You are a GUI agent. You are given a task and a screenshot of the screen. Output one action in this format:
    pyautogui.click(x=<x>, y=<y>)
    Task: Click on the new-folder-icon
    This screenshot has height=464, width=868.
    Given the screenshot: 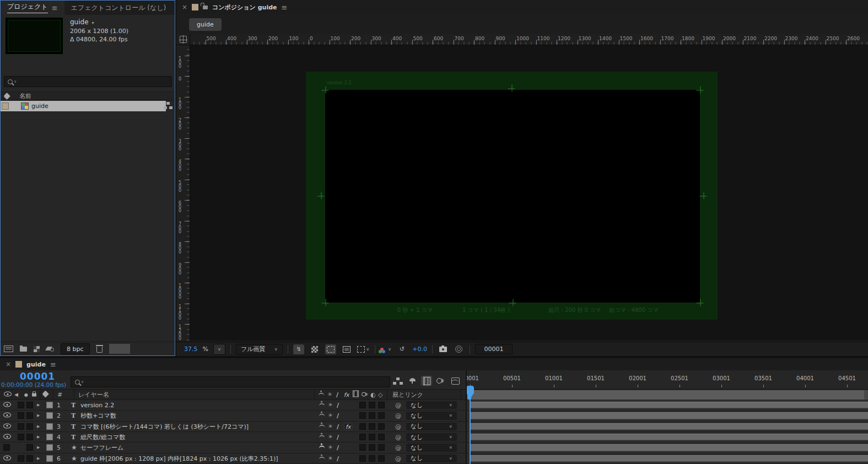 What is the action you would take?
    pyautogui.click(x=23, y=349)
    